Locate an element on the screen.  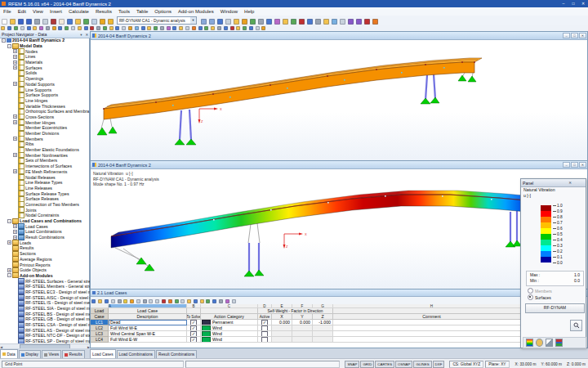
minimize-icon: – is located at coordinates (567, 165).